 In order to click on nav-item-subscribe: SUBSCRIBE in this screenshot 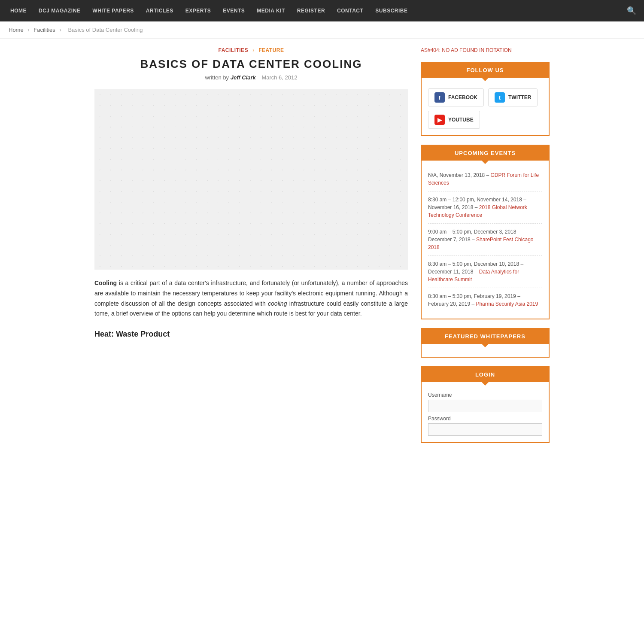, I will do `click(392, 11)`.